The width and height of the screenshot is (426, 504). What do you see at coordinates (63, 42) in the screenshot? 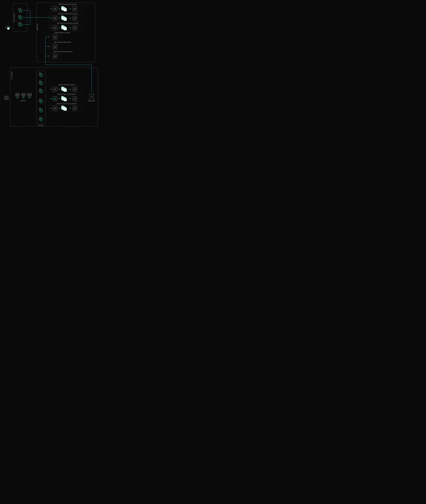
I see `group-title: QlikView App CRM project2` at bounding box center [63, 42].